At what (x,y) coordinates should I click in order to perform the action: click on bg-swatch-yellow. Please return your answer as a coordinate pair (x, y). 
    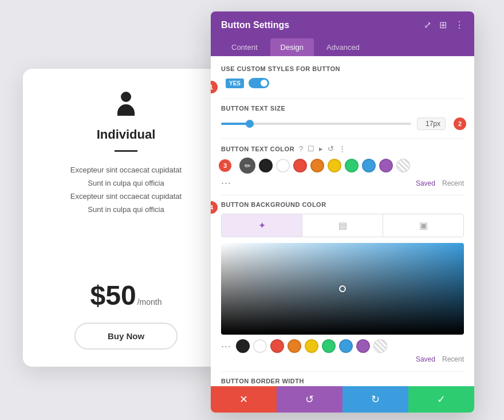
    Looking at the image, I should click on (312, 346).